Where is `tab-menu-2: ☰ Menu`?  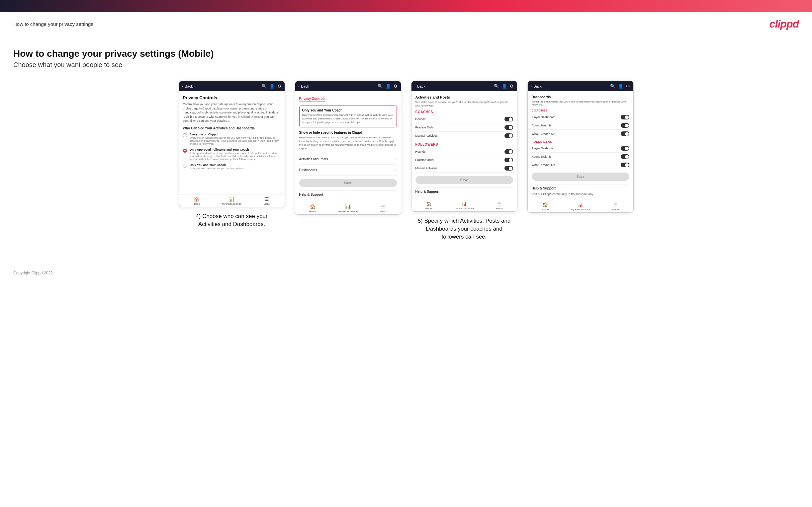 tab-menu-2: ☰ Menu is located at coordinates (383, 209).